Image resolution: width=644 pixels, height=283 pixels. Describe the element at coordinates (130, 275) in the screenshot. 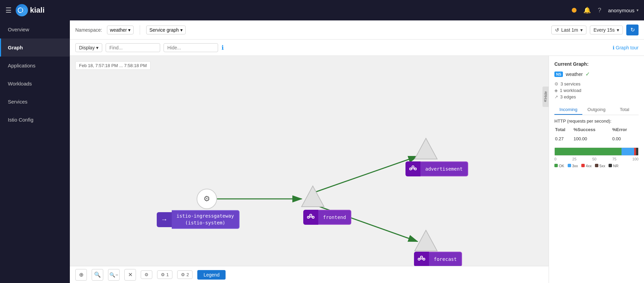

I see `collapse-button: ✕` at that location.